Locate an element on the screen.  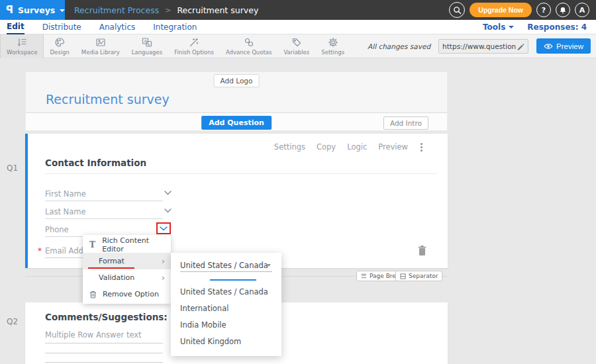
editor-toolbar: Workspace Design Media Library A a Langu… is located at coordinates (298, 46).